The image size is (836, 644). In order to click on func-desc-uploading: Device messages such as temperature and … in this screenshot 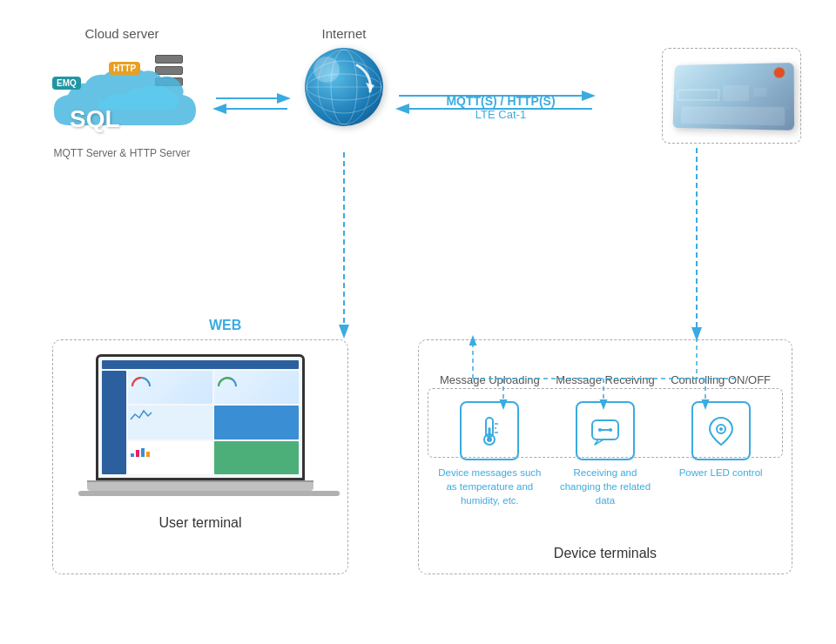, I will do `click(489, 486)`.